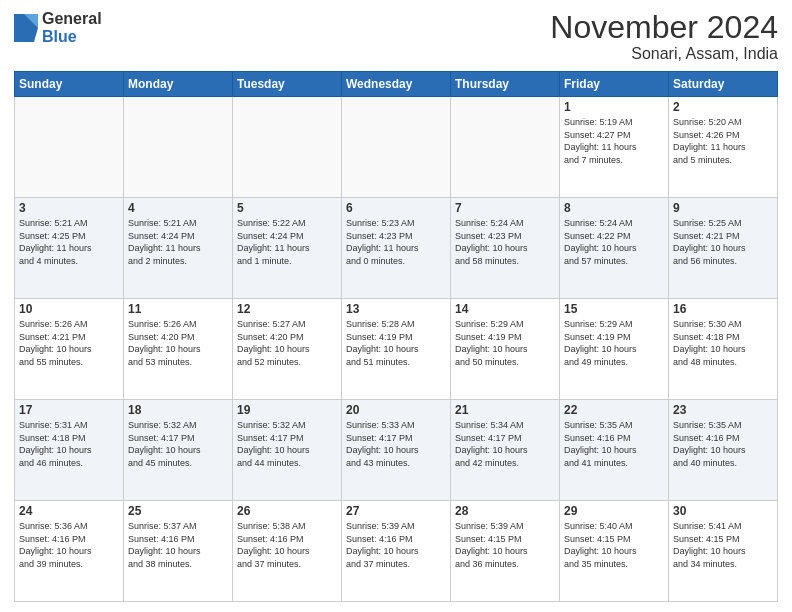 The height and width of the screenshot is (612, 792). What do you see at coordinates (396, 350) in the screenshot?
I see `day-cell: 13Sunrise: 5:28 AM Sunset: 4:19 PM Dayli…` at bounding box center [396, 350].